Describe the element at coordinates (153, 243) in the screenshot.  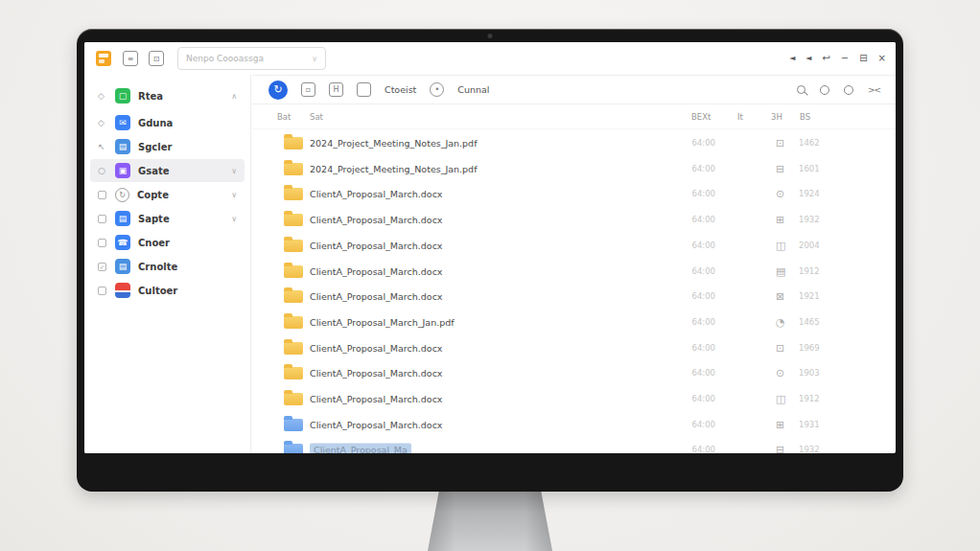
I see `sidebar-item-label: Cnoer` at that location.